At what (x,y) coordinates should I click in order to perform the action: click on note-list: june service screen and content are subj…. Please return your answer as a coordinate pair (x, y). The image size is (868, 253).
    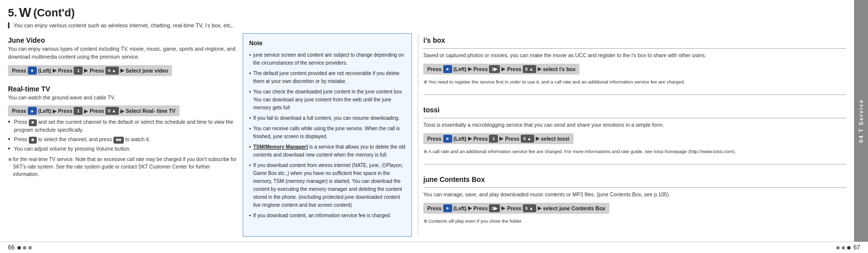
    Looking at the image, I should click on (327, 135).